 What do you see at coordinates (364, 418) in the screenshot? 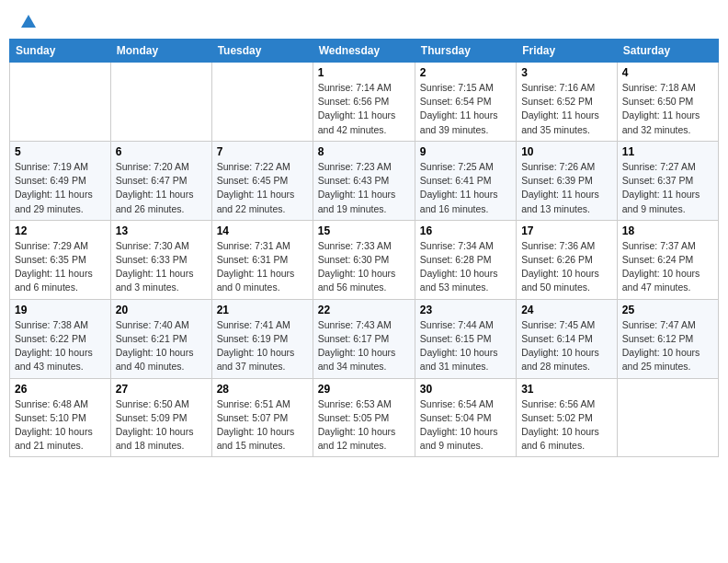
I see `calendar-week-5: 26Sunrise: 6:48 AMSunset: 5:10 PMDayligh…` at bounding box center [364, 418].